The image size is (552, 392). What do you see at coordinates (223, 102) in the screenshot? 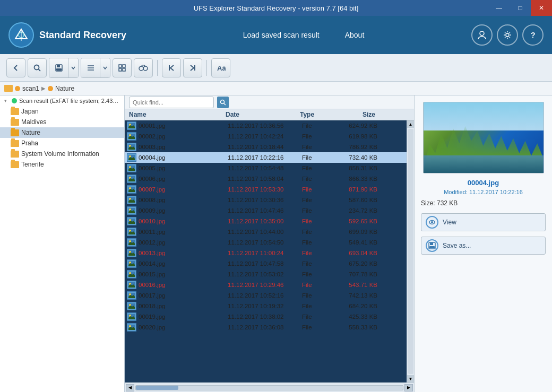
I see `quick-find-button` at bounding box center [223, 102].